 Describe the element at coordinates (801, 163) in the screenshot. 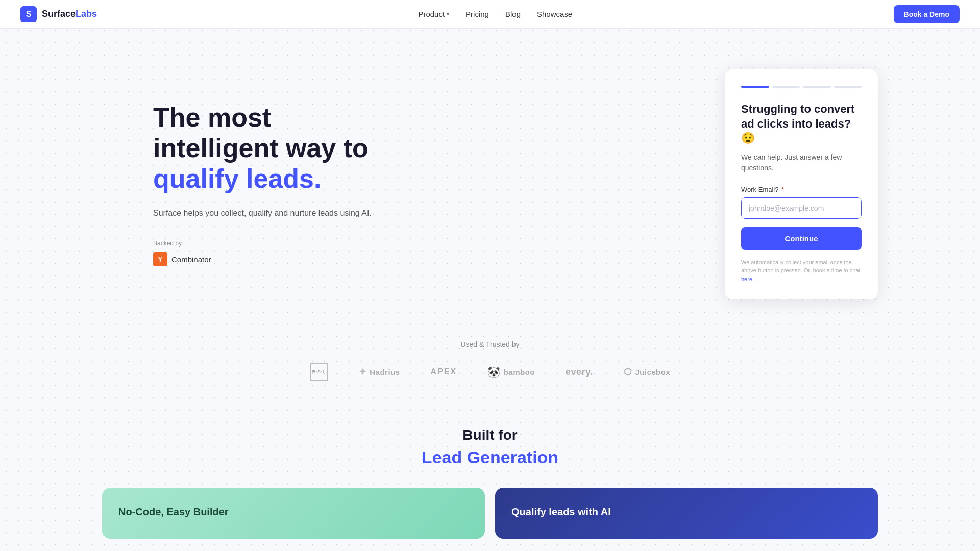

I see `form-card-subtitle: We can help. Just answer a few questions…` at that location.